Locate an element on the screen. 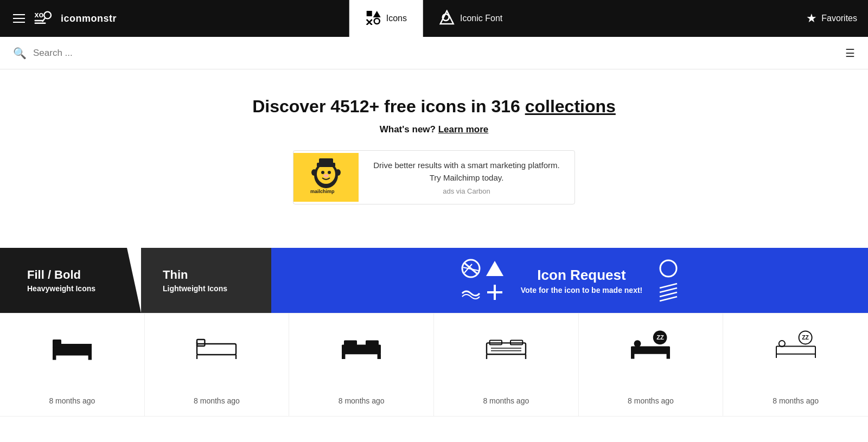 The height and width of the screenshot is (442, 868). bed-icon-5: ZZ is located at coordinates (650, 346).